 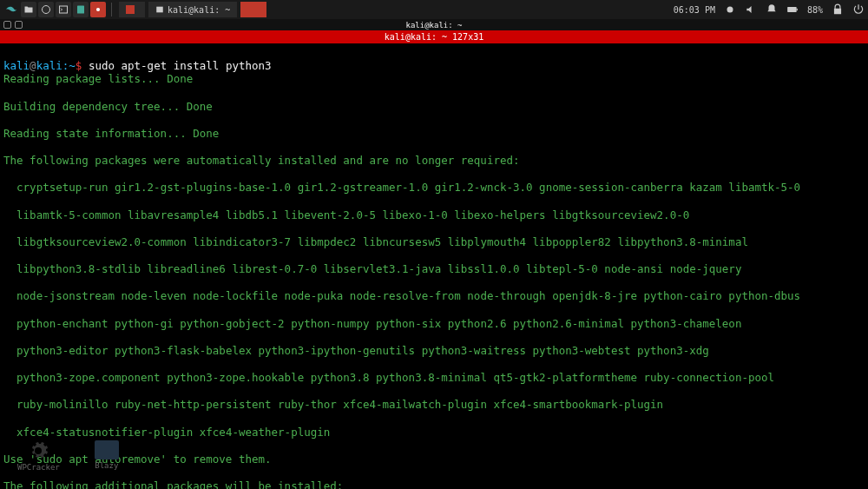 What do you see at coordinates (434, 378) in the screenshot?
I see `term-line: python3-zope.component python3-zope.hook…` at bounding box center [434, 378].